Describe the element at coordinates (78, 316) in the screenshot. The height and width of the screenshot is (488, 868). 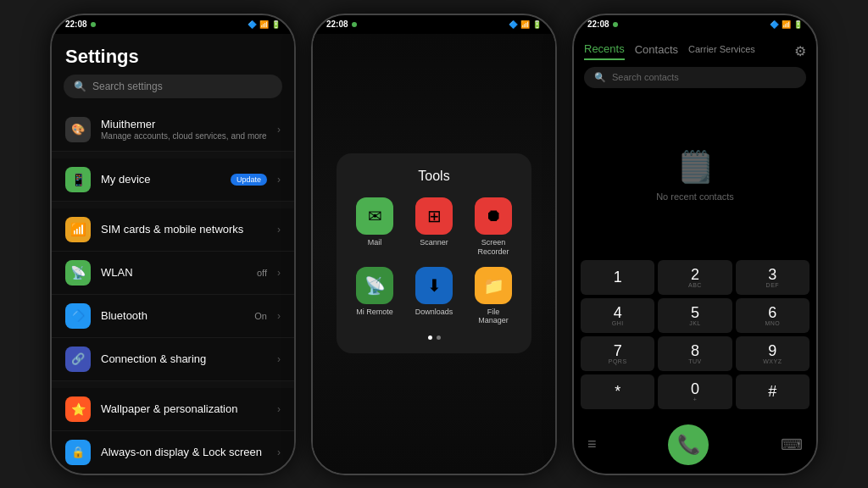
I see `bluetooth-icon: 🔷` at that location.